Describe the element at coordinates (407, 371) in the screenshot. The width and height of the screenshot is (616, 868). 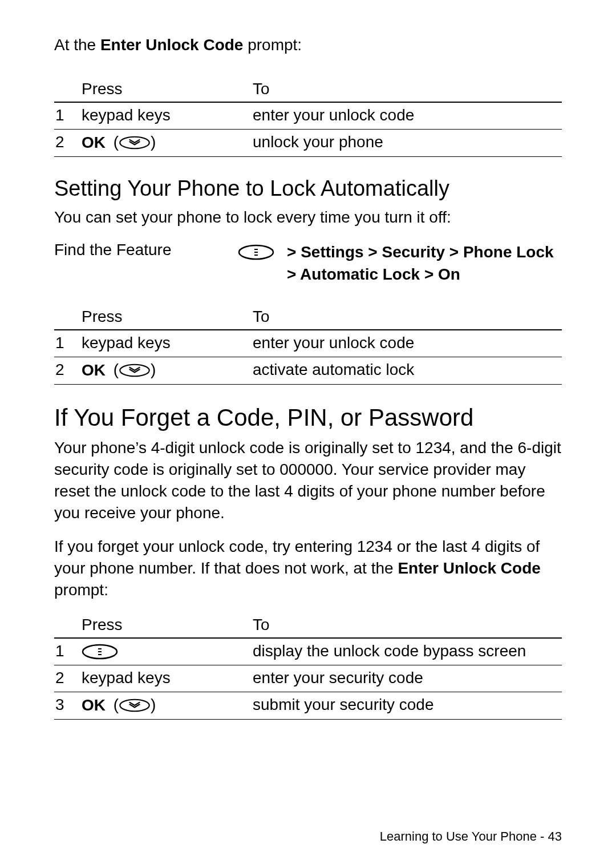
I see `step-to: activate automatic lock` at that location.